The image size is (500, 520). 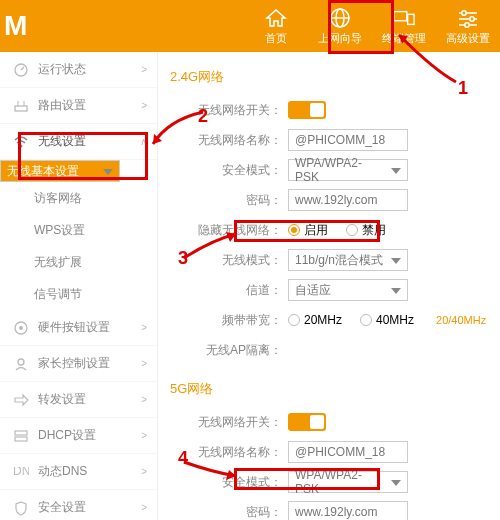 I want to click on pwd-5g-input, so click(x=348, y=510).